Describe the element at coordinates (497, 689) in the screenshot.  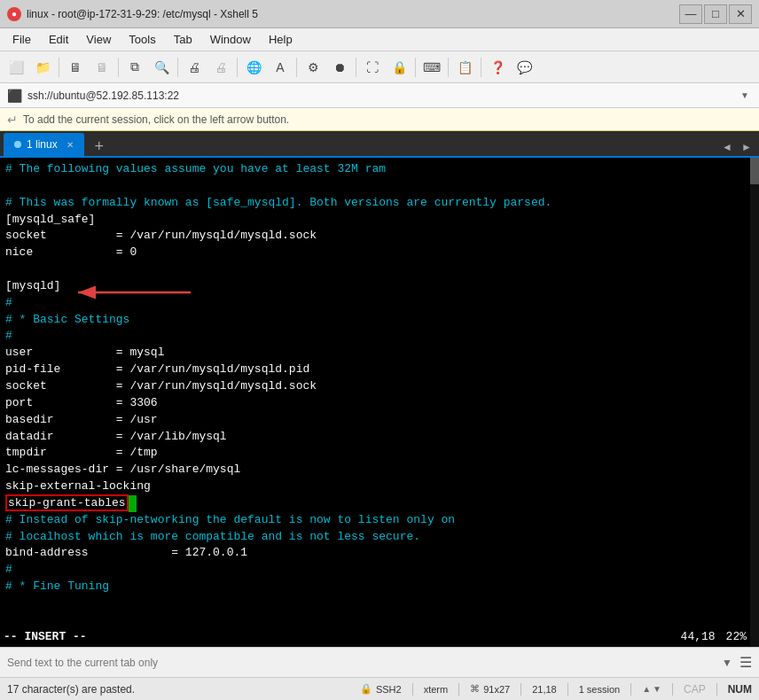
I see `rows-cols-label: 91x27` at that location.